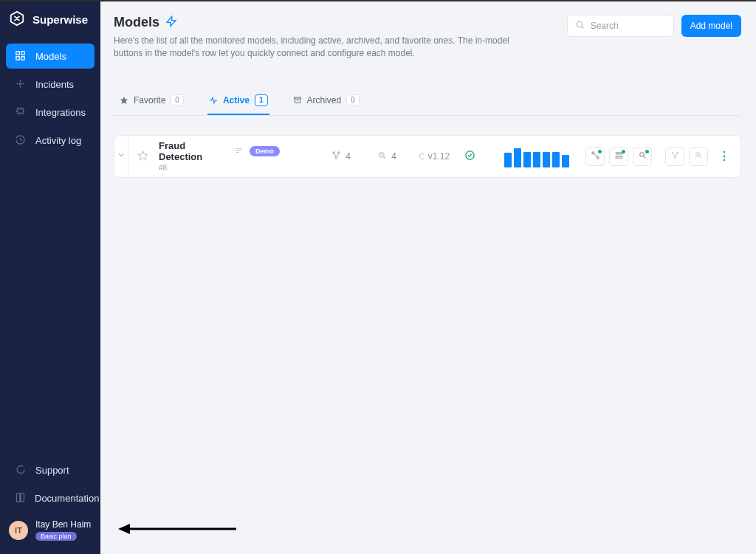  I want to click on nav-primary: Models Incidents Integrations Activity l…, so click(50, 98).